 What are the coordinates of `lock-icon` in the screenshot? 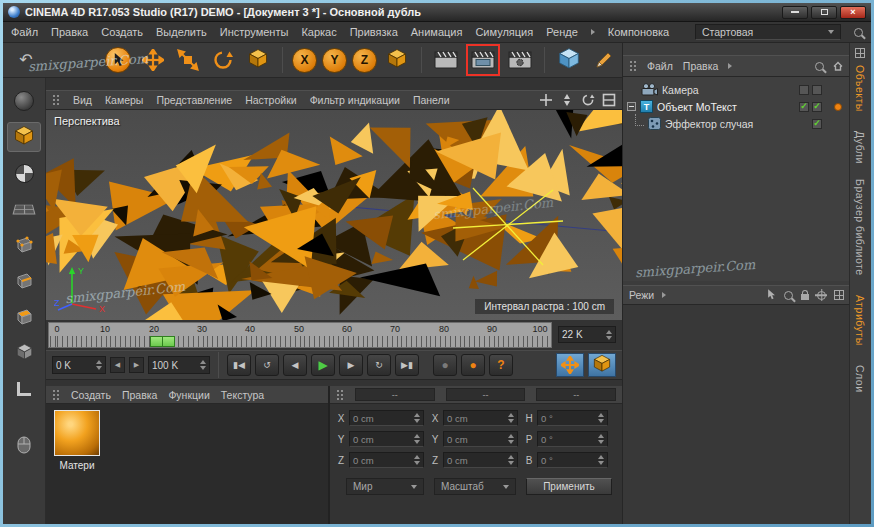 It's located at (805, 297).